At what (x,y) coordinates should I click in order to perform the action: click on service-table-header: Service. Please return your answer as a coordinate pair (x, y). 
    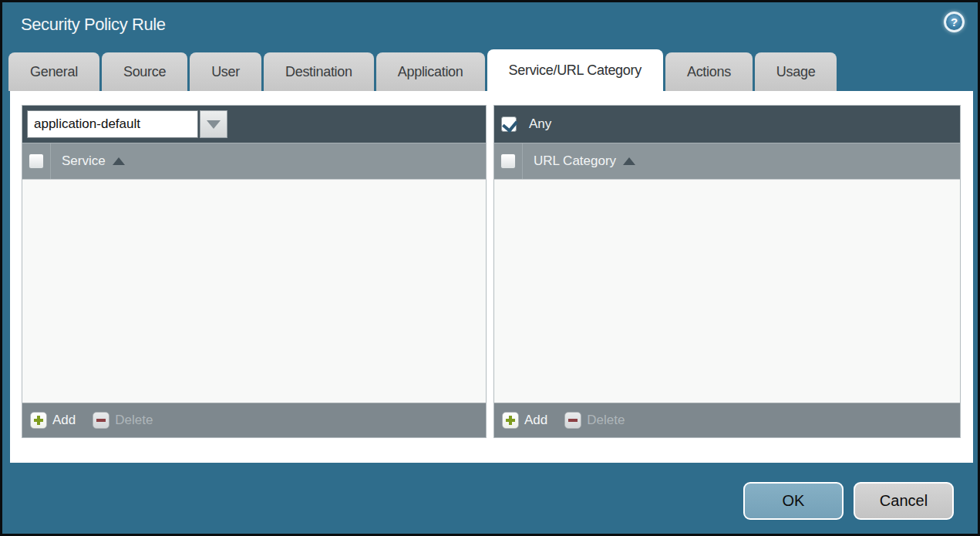
    Looking at the image, I should click on (254, 161).